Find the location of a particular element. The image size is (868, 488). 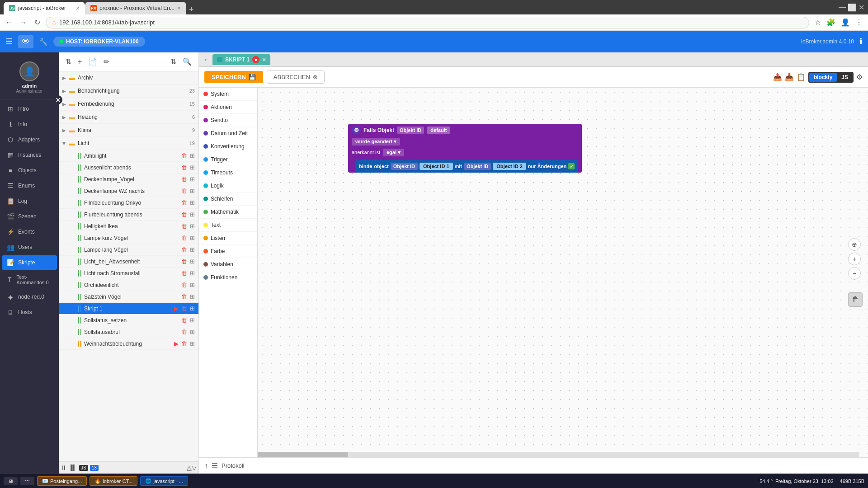

protokoll-expand-icon: ↑ is located at coordinates (206, 466).